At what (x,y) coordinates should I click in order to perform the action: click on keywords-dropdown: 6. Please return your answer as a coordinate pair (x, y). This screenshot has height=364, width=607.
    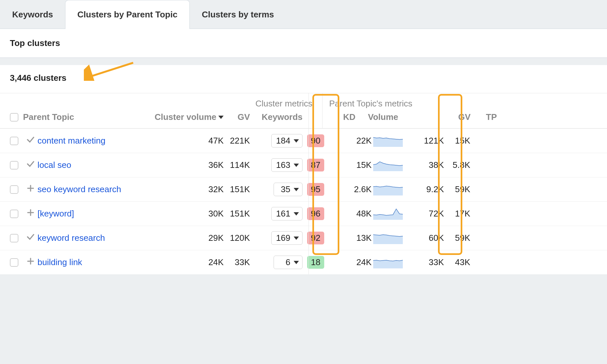
    Looking at the image, I should click on (288, 262).